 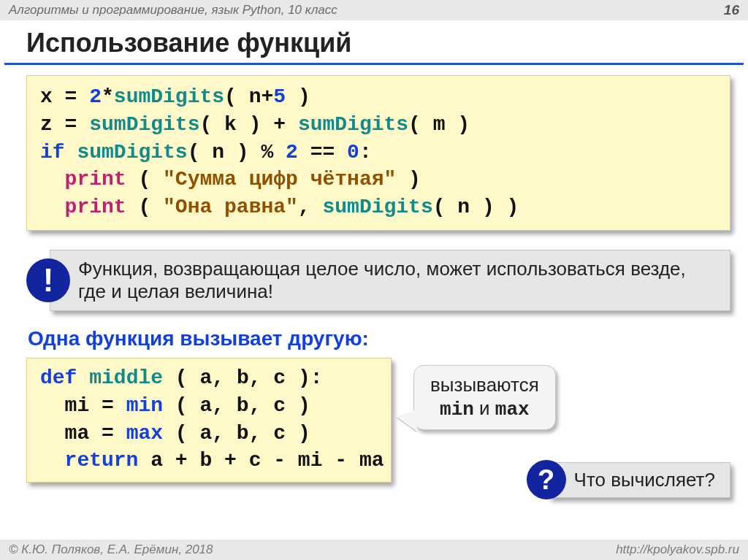 What do you see at coordinates (365, 152) in the screenshot?
I see `code-text: :` at bounding box center [365, 152].